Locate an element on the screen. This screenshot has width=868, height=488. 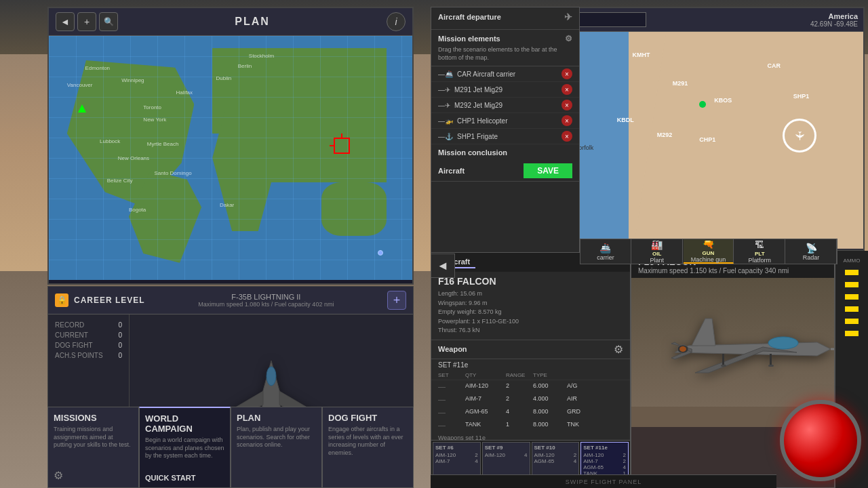
carrier-icon: 🚢 is located at coordinates (605, 248).